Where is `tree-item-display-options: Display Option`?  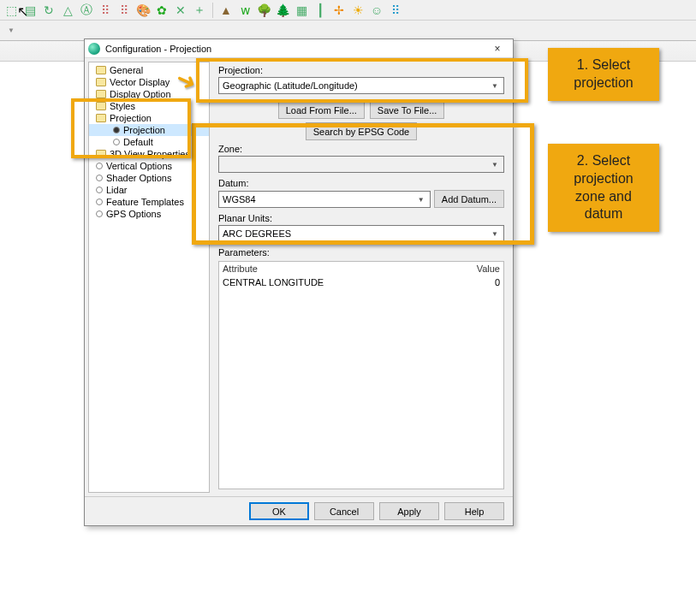 tree-item-display-options: Display Option is located at coordinates (149, 94).